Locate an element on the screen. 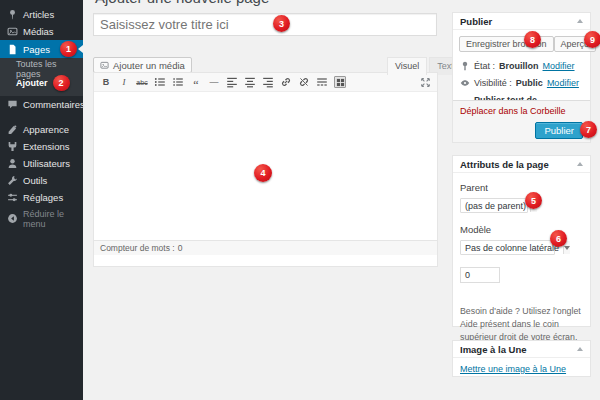 This screenshot has height=400, width=600. parent-label: Parent is located at coordinates (522, 188).